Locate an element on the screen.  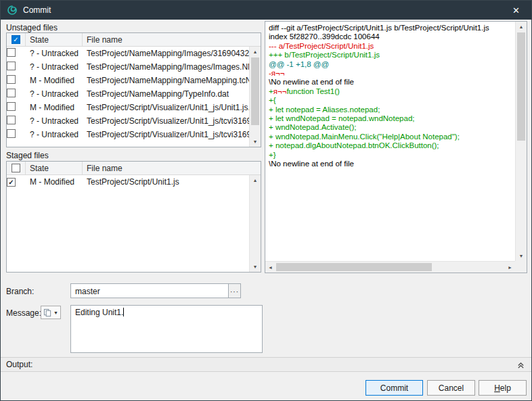
file-name: TestProject/NameMapping/Images/Images.NM… is located at coordinates (166, 67).